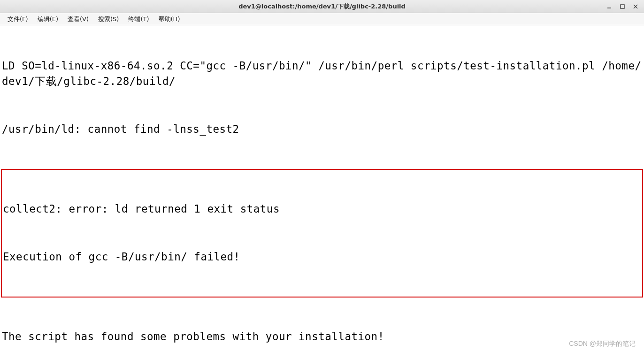 The image size is (644, 351). Describe the element at coordinates (138, 19) in the screenshot. I see `menu-terminal: 终端(T)` at that location.